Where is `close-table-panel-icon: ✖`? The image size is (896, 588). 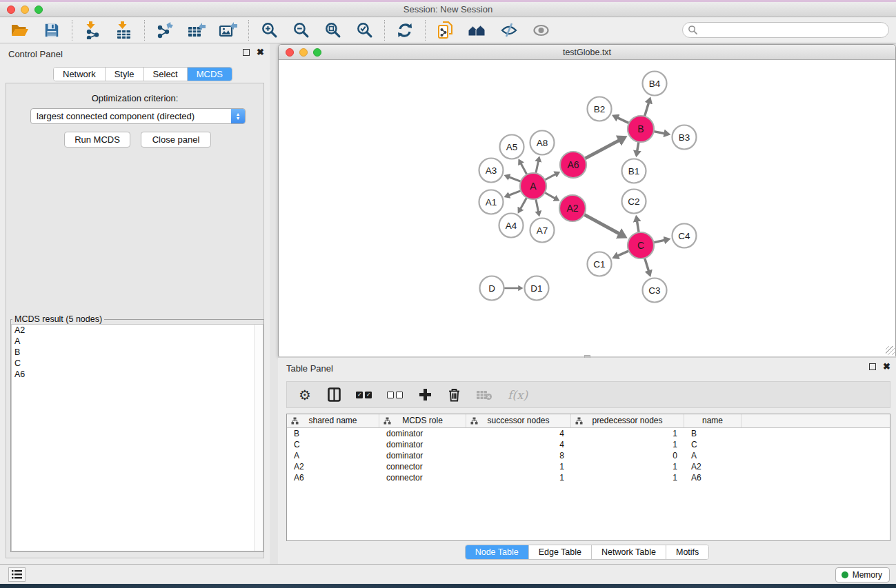 close-table-panel-icon: ✖ is located at coordinates (887, 367).